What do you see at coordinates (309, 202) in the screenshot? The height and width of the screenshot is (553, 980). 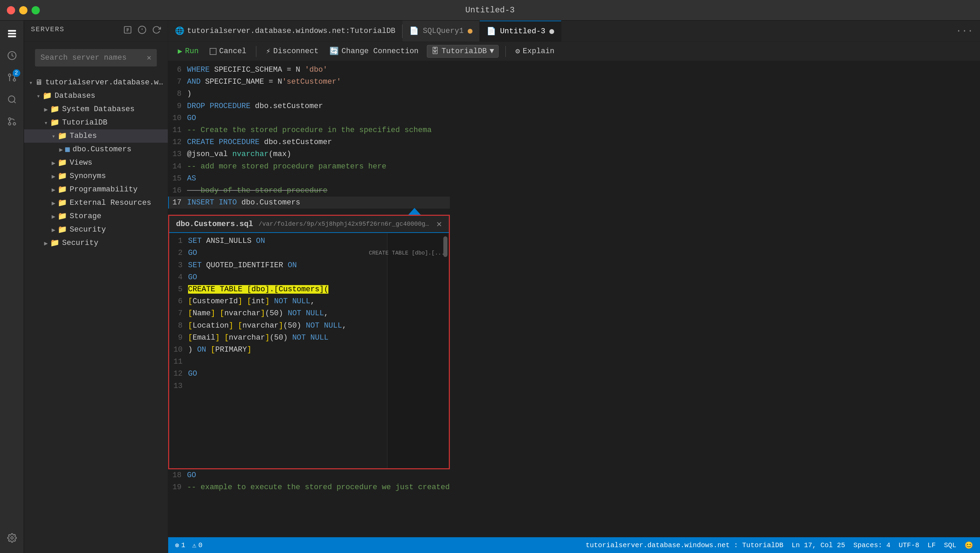 I see `code-line-17: 17 INSERT INTO dbo.Customers` at bounding box center [309, 202].